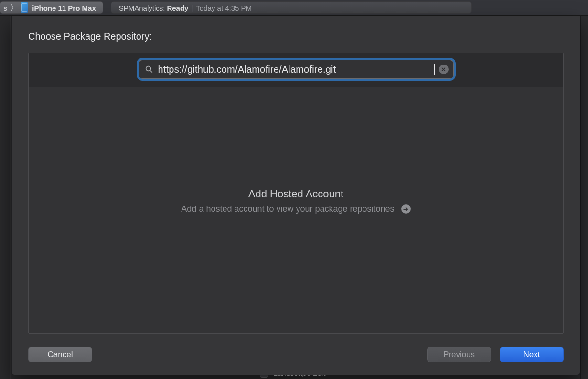 Image resolution: width=588 pixels, height=379 pixels. I want to click on status-project: SPMAnalytics:, so click(142, 8).